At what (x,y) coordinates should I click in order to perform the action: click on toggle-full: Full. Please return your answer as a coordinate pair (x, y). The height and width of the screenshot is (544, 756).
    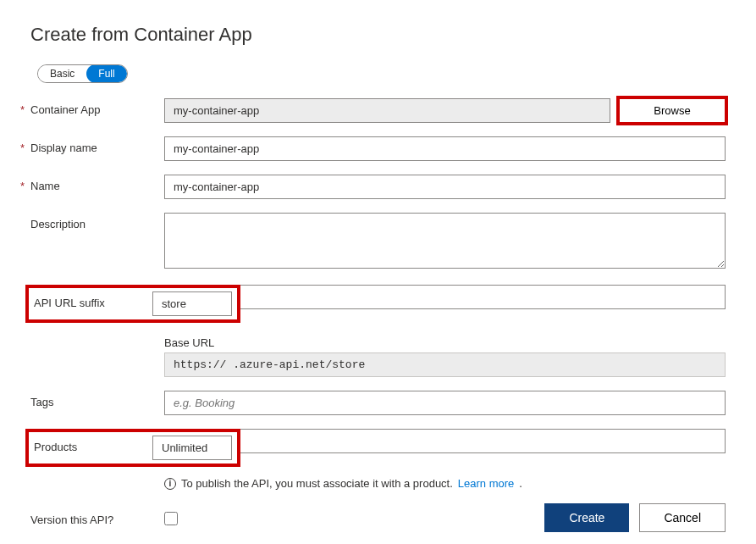
    Looking at the image, I should click on (107, 74).